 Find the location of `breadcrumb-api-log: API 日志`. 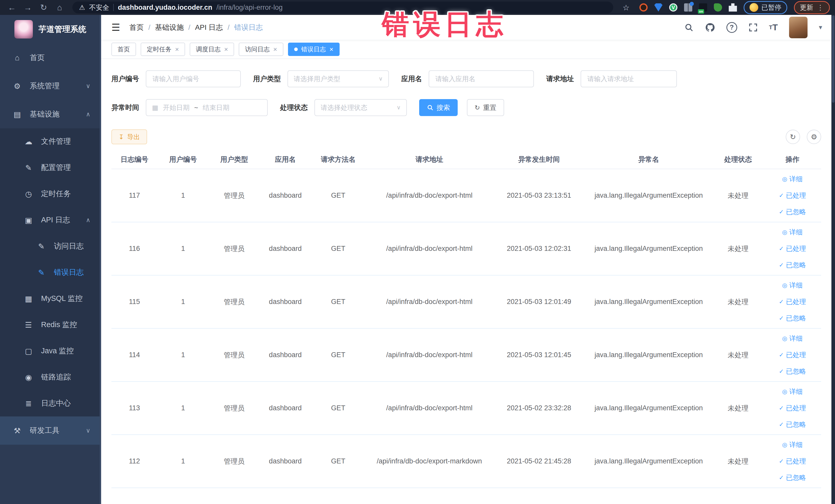

breadcrumb-api-log: API 日志 is located at coordinates (209, 27).